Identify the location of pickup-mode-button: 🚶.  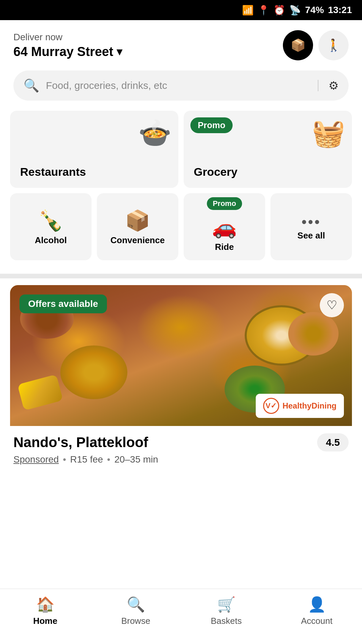
(334, 45).